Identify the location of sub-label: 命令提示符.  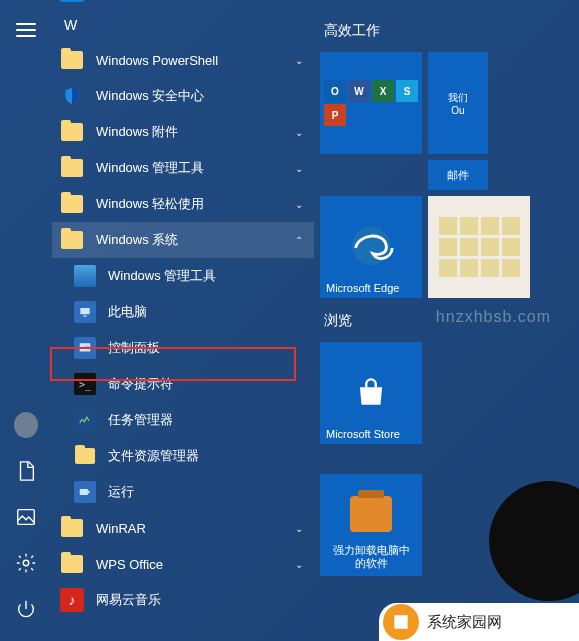
(211, 384).